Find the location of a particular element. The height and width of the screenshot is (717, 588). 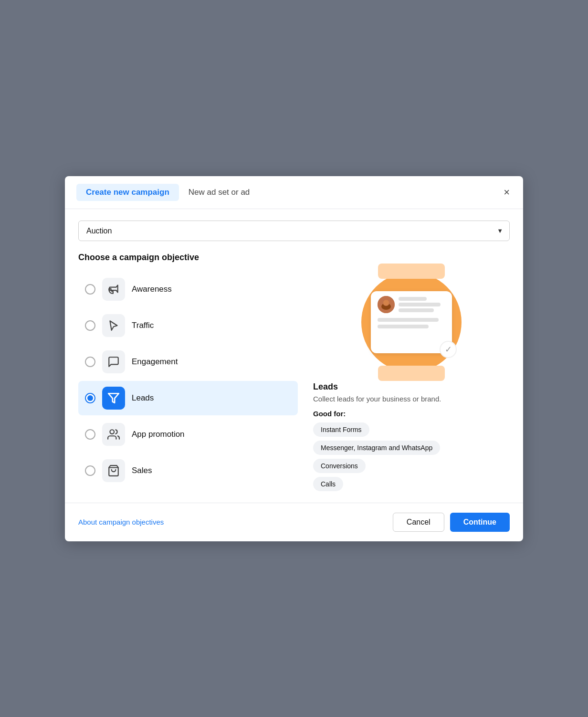

users-icon is located at coordinates (114, 434).